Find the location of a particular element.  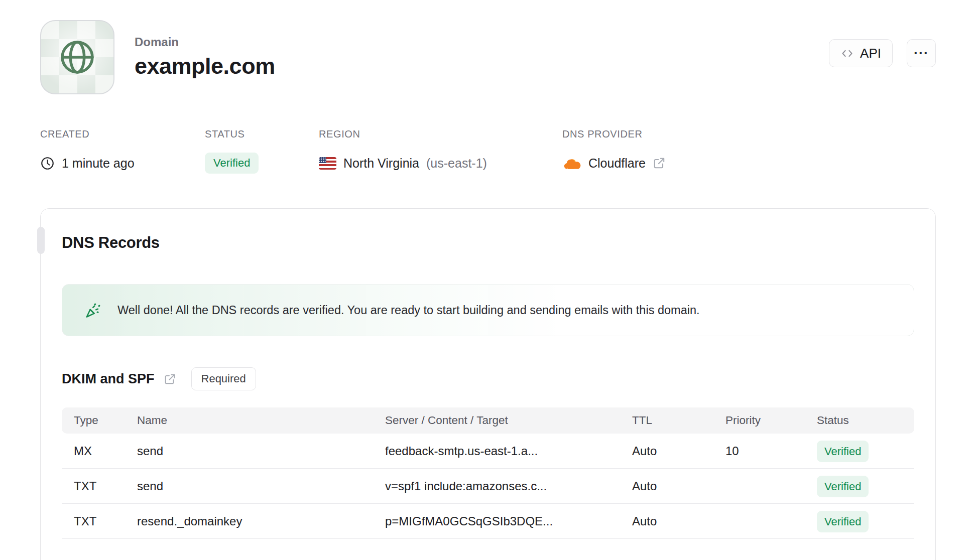

more-options-button: ··· is located at coordinates (921, 53).